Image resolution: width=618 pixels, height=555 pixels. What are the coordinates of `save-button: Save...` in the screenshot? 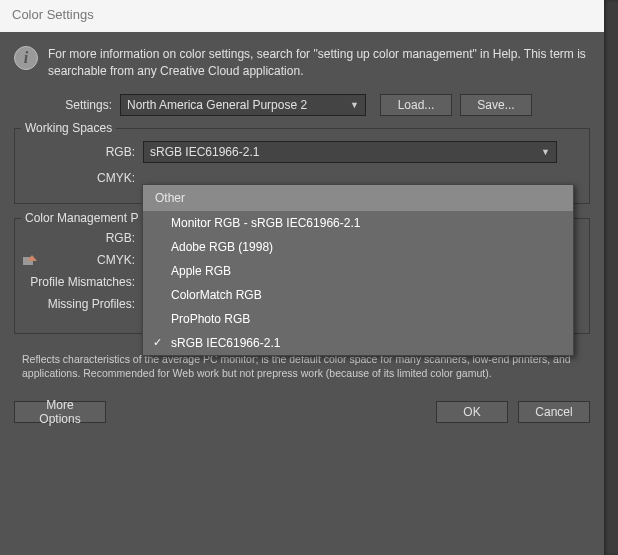 It's located at (496, 105).